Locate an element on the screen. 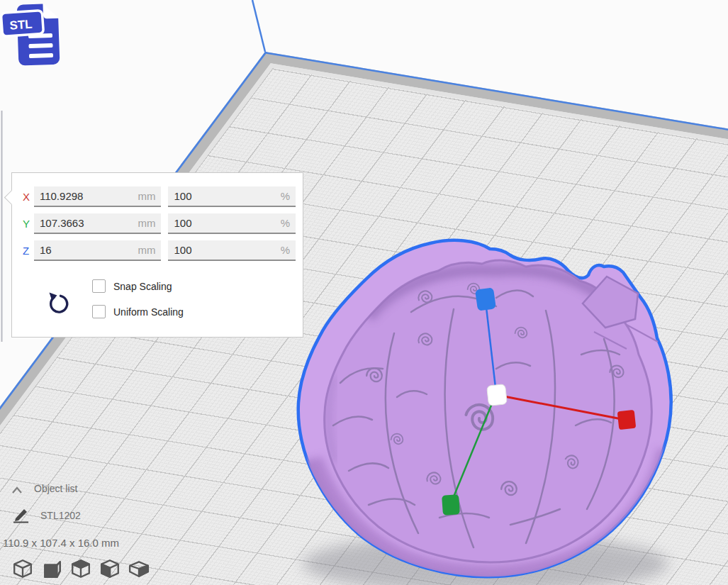 The height and width of the screenshot is (585, 728). view-3d-button is located at coordinates (23, 569).